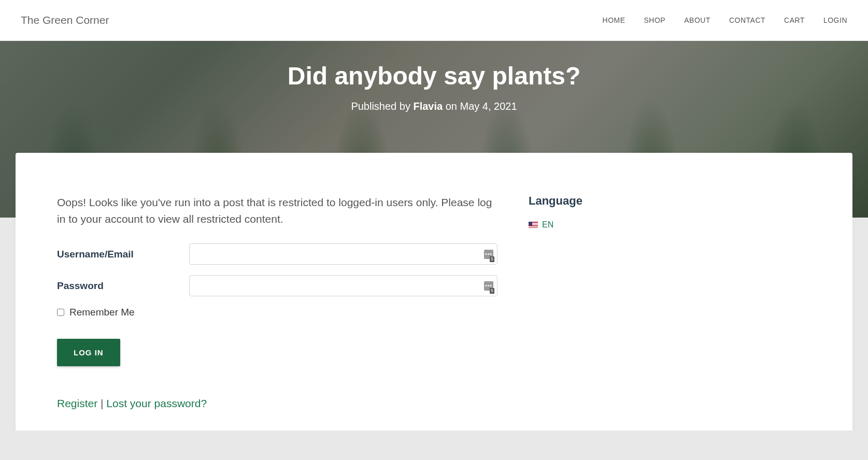  I want to click on page-title: Did anybody say plants?, so click(434, 76).